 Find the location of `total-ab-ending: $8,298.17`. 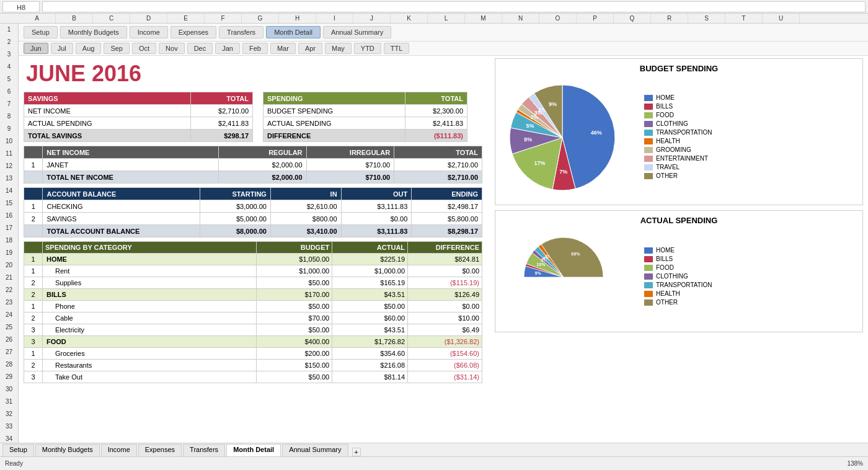

total-ab-ending: $8,298.17 is located at coordinates (447, 231).